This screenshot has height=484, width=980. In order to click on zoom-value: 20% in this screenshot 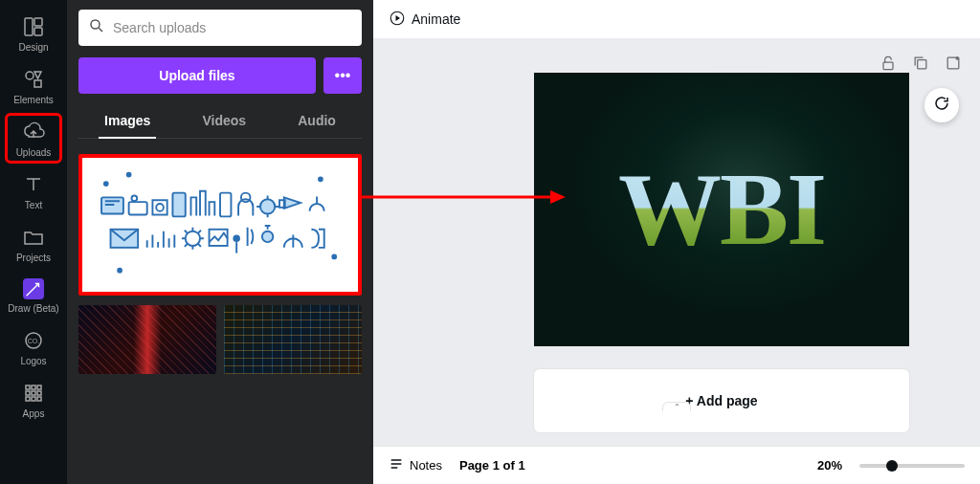, I will do `click(830, 465)`.